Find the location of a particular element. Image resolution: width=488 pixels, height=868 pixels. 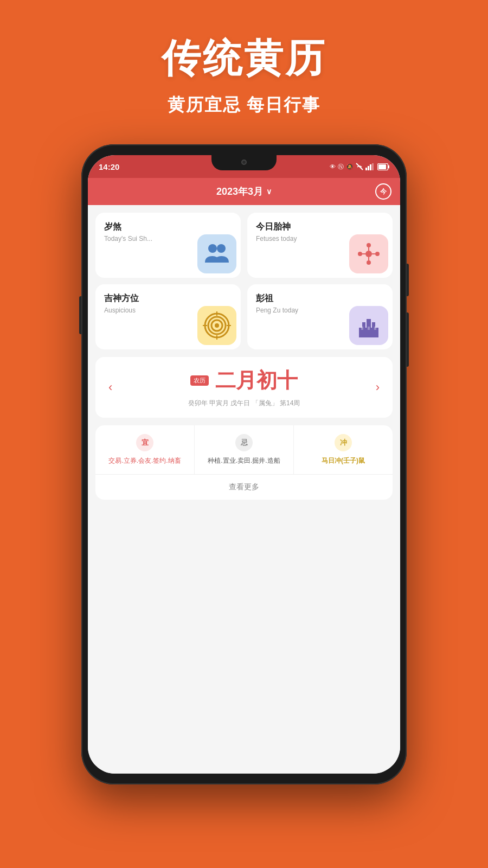

view-more-button: 查看更多 is located at coordinates (244, 487).